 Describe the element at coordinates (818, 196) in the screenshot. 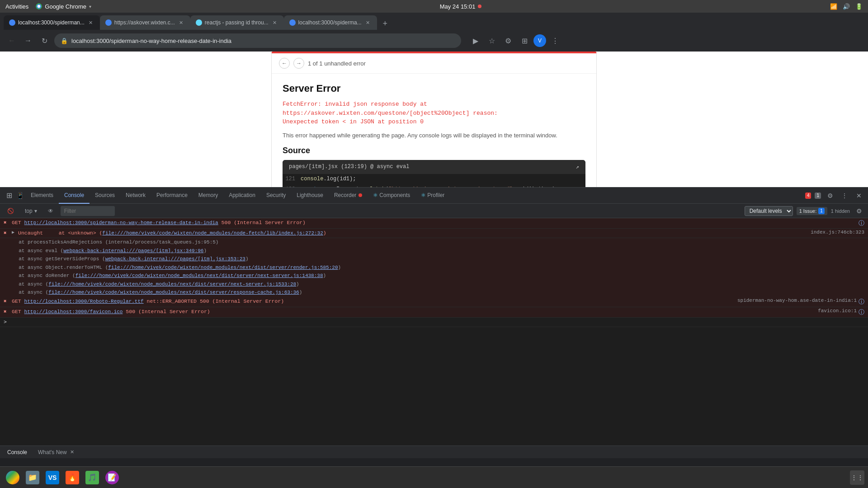

I see `warning-badge: 1` at that location.